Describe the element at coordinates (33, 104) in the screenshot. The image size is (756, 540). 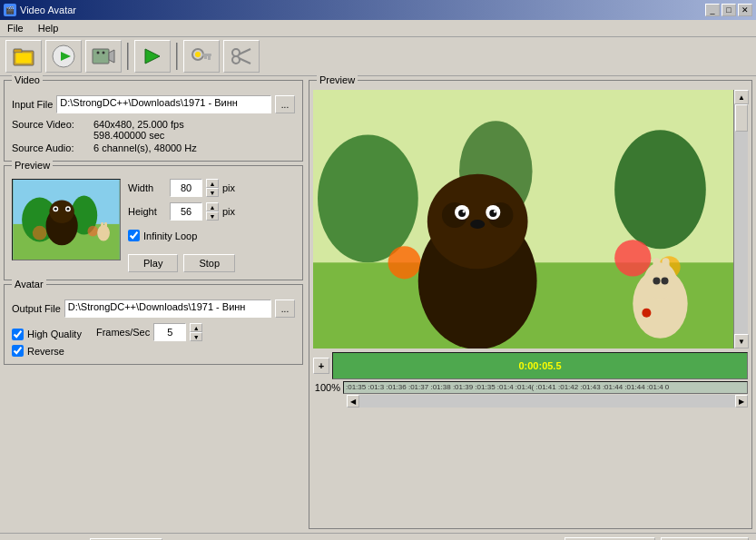
I see `input-file-label: Input File` at that location.